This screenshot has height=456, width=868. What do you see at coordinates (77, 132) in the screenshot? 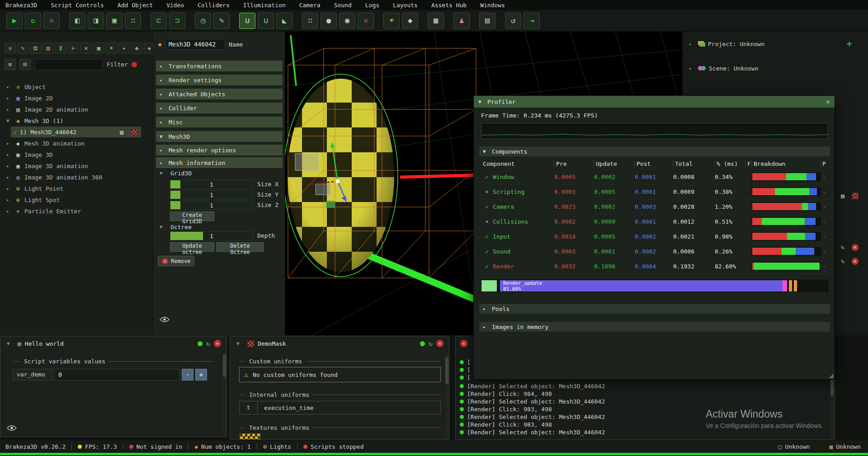
I see `tree-item-mesh3d-446042: ✓ 1) Mesh3D_446042 ▤` at bounding box center [77, 132].